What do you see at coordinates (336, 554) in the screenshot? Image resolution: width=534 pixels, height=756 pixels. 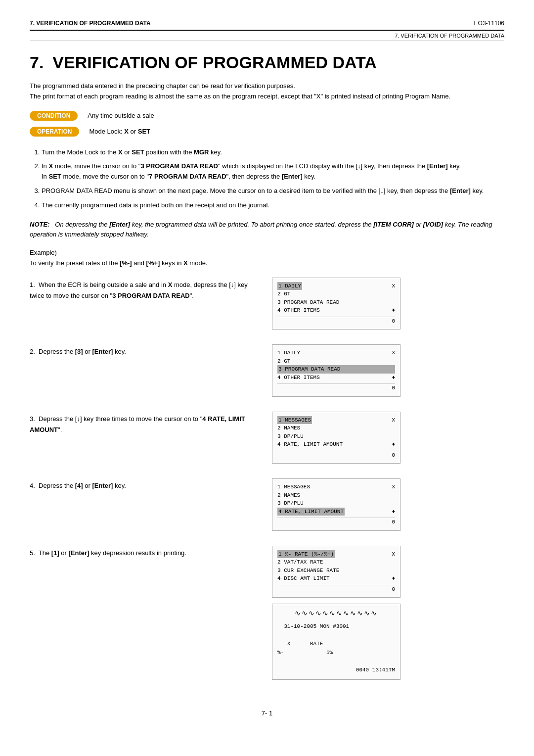 I see `screen-5-row-1: 1 %- RATE (%-/%+) X` at bounding box center [336, 554].